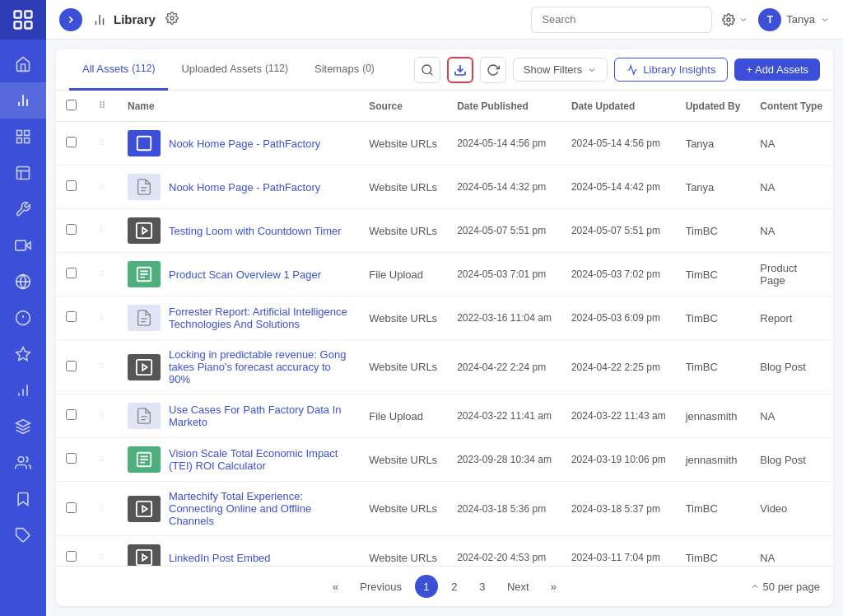 This screenshot has height=616, width=843. Describe the element at coordinates (255, 231) in the screenshot. I see `asset-name: Testing Loom with Countdown Timer` at that location.